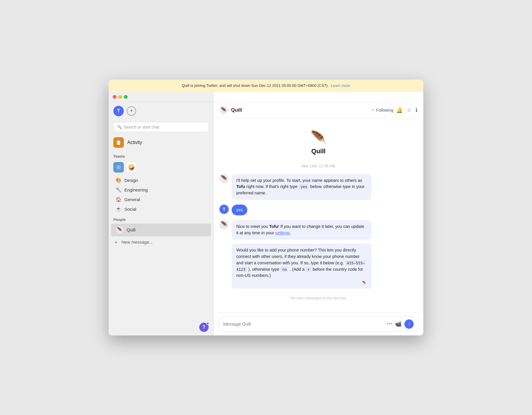 This screenshot has width=532, height=415. What do you see at coordinates (119, 167) in the screenshot?
I see `team-avatar-blue` at bounding box center [119, 167].